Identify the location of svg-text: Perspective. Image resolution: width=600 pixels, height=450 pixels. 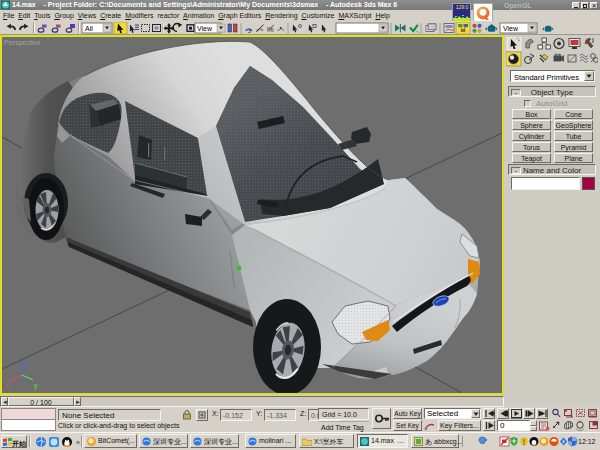
(22, 43).